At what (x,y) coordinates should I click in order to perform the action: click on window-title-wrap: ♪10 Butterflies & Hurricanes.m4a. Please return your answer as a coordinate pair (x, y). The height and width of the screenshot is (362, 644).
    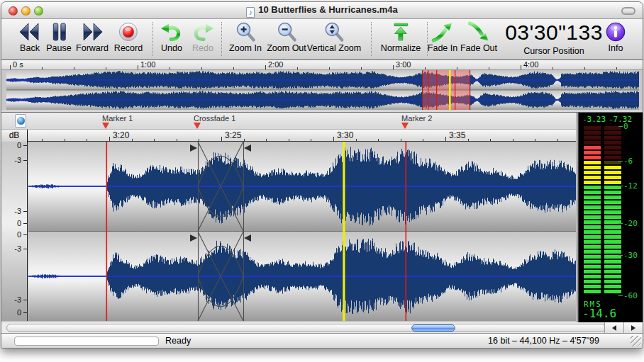
    Looking at the image, I should click on (322, 11).